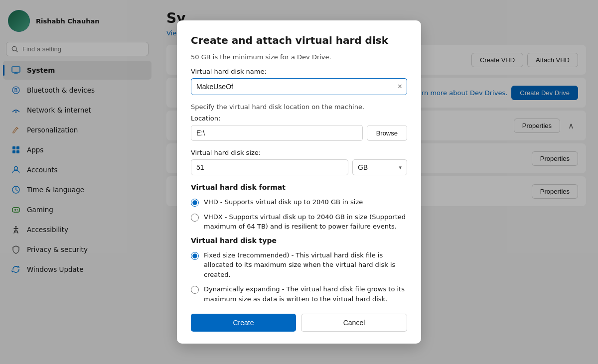 This screenshot has width=598, height=364. Describe the element at coordinates (299, 294) in the screenshot. I see `type-dynamic-option: Dynamically expanding - The virtual hard…` at that location.